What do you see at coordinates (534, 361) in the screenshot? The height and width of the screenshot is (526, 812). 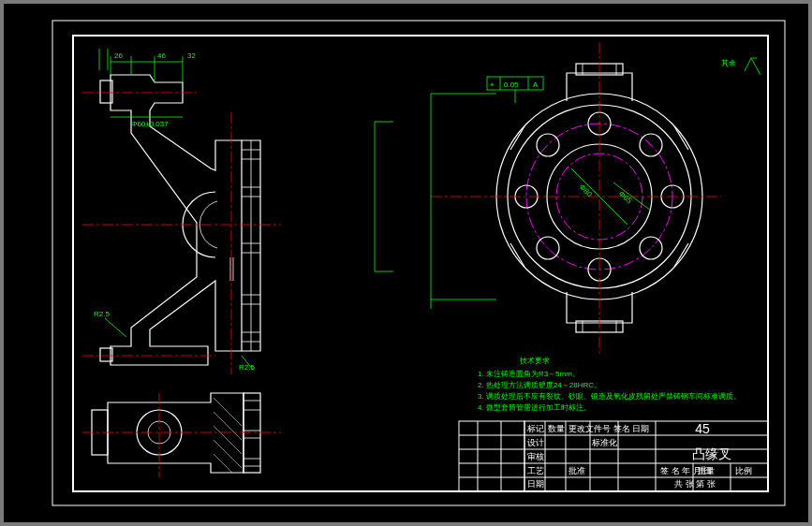 I see `notes-title: 技术要求` at bounding box center [534, 361].